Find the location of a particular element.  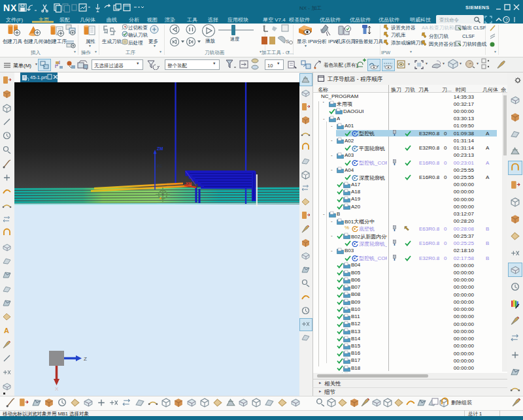

svg-text: XM is located at coordinates (188, 184).